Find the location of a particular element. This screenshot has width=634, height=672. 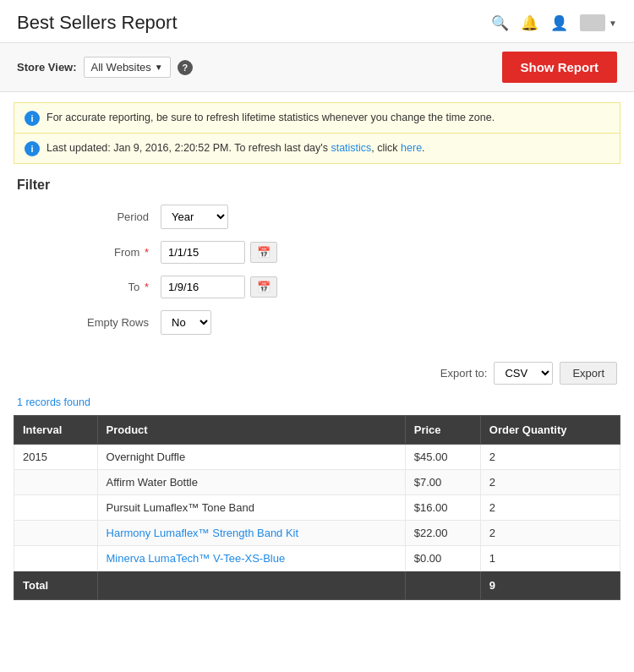

info-text-after: . is located at coordinates (423, 148).